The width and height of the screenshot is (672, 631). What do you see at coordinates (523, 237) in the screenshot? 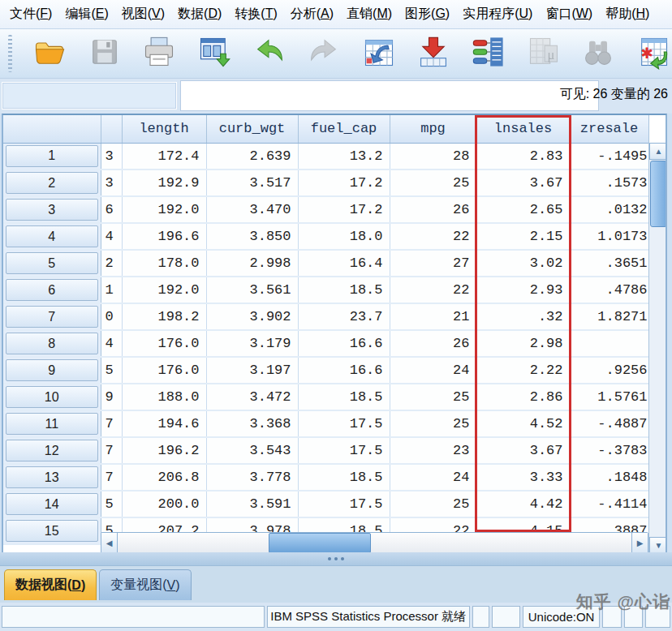
I see `cell-lnsales: 2.15` at bounding box center [523, 237].